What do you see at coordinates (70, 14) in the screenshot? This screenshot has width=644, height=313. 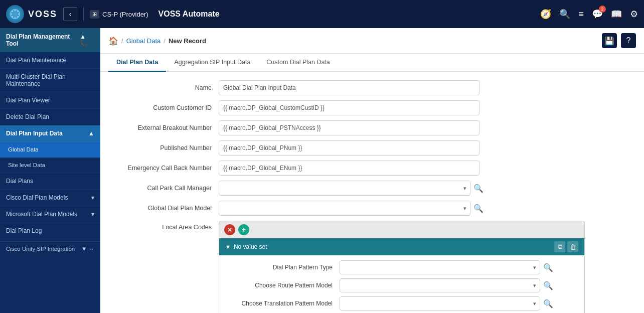 I see `back-button: ‹` at bounding box center [70, 14].